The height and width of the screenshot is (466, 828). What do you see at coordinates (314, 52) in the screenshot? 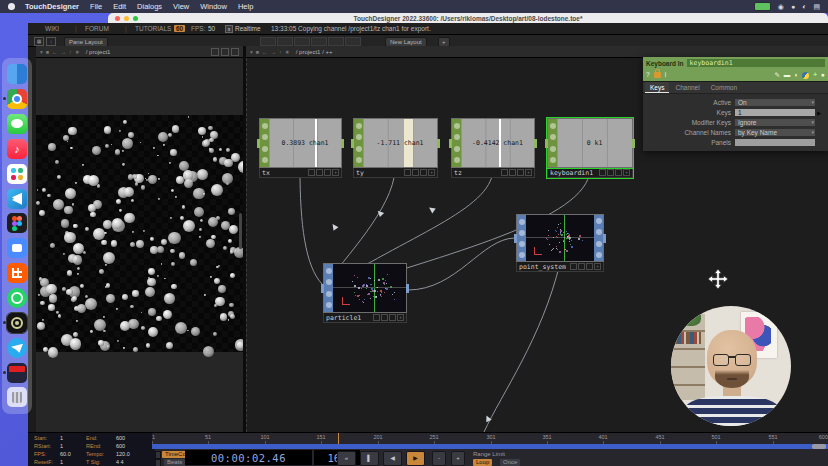
I see `right-pane-path: / project1 / ++` at bounding box center [314, 52].